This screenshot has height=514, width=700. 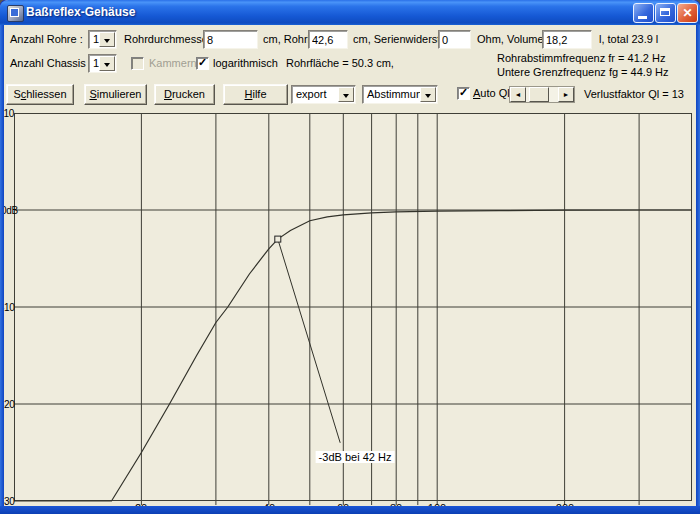 I want to click on button-label: ilfe, so click(x=259, y=94).